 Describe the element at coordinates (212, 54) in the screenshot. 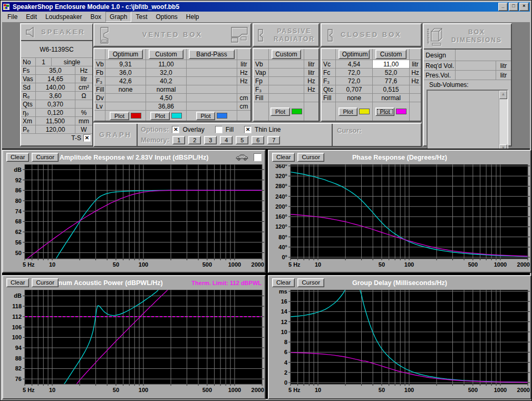

I see `vented-bandpass-button: Band-Pass` at that location.